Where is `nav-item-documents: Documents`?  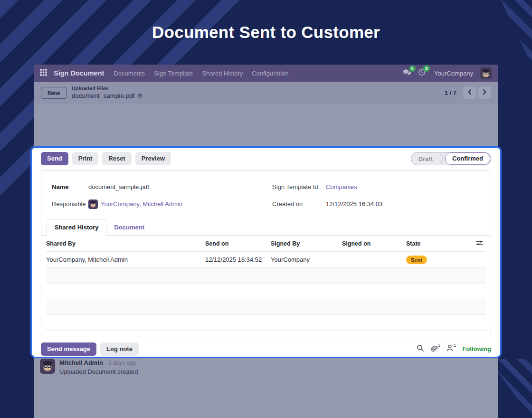 nav-item-documents: Documents is located at coordinates (129, 73).